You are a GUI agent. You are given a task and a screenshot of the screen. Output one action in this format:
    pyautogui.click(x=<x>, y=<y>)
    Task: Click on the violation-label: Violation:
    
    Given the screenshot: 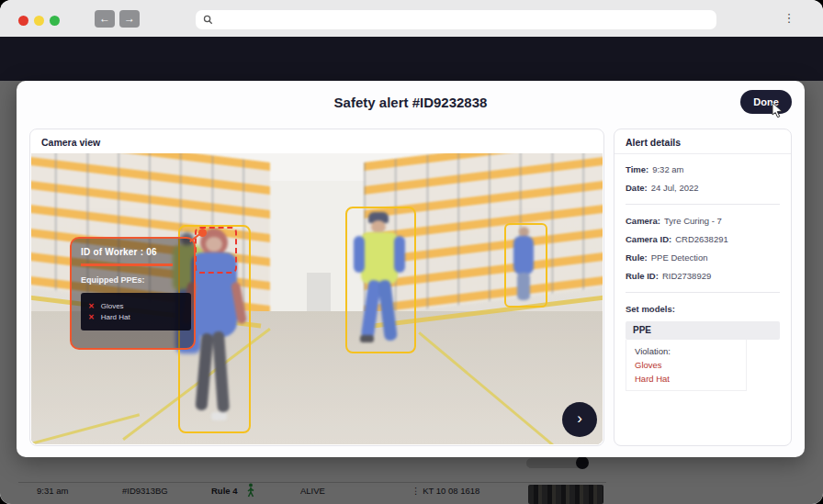 What is the action you would take?
    pyautogui.click(x=686, y=351)
    